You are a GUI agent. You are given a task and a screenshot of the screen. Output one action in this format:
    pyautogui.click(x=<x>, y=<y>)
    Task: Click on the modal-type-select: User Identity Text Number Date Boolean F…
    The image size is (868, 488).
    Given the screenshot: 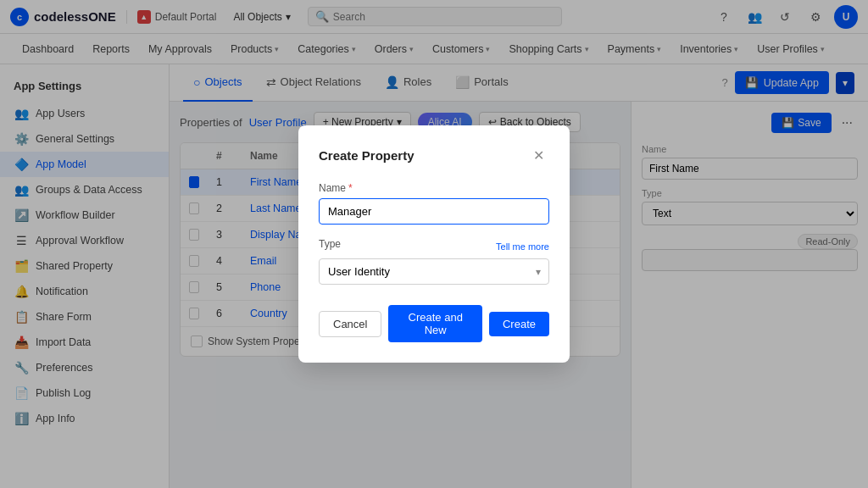 What is the action you would take?
    pyautogui.click(x=434, y=271)
    